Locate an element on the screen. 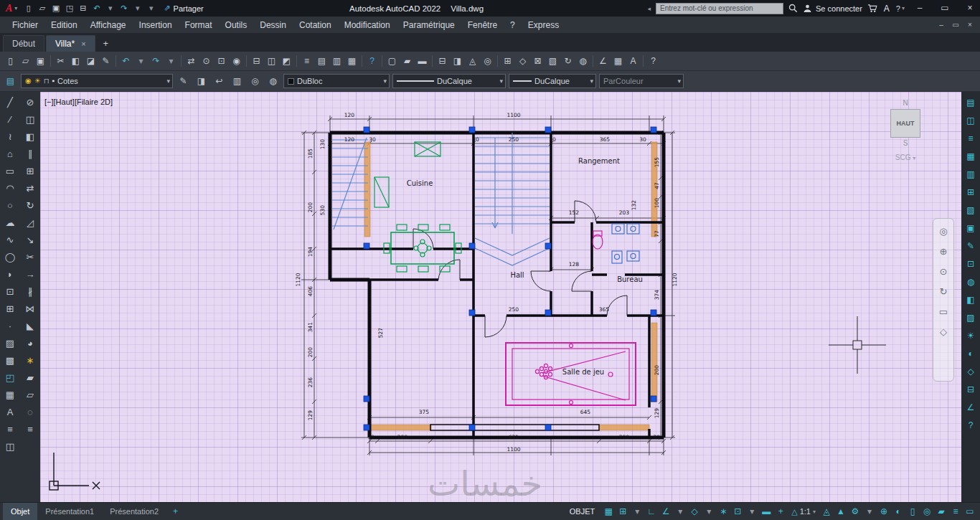 The height and width of the screenshot is (520, 980). line-icon: ╱ is located at coordinates (10, 103).